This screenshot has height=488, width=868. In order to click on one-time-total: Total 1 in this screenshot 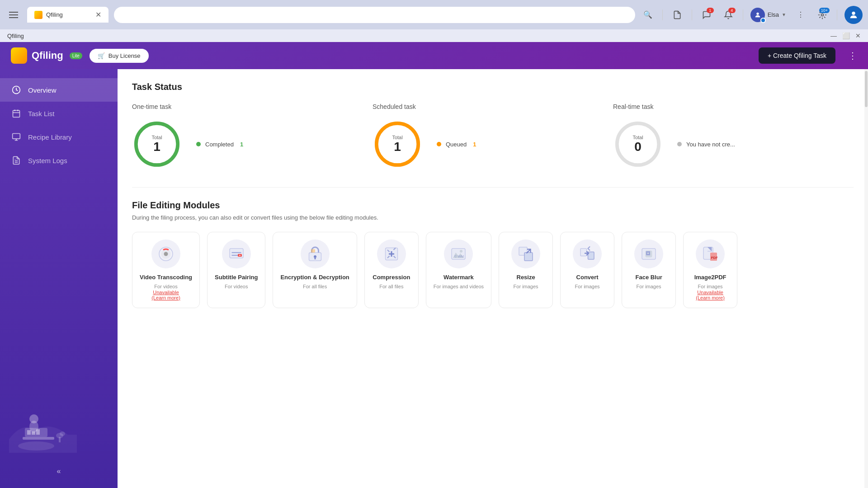, I will do `click(156, 145)`.